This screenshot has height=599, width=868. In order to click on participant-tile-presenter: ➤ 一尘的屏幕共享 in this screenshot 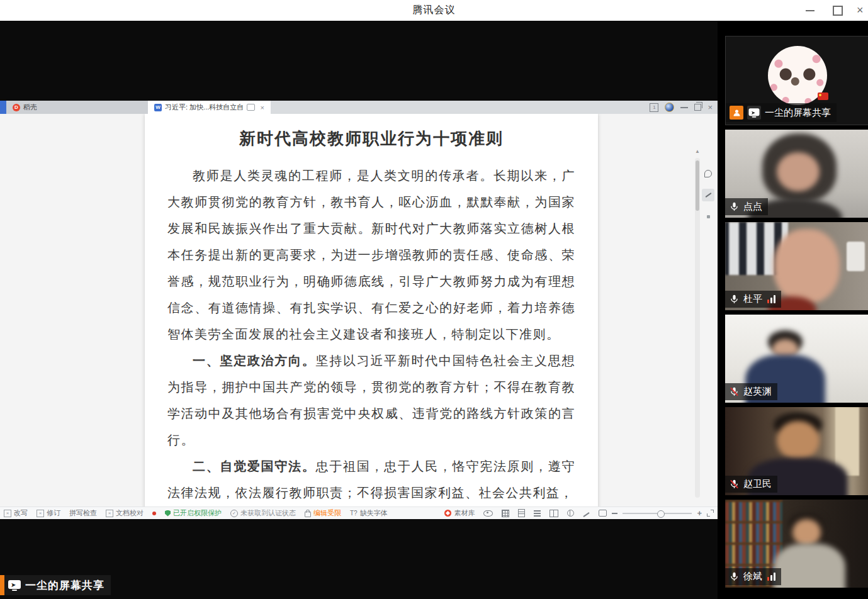, I will do `click(797, 81)`.